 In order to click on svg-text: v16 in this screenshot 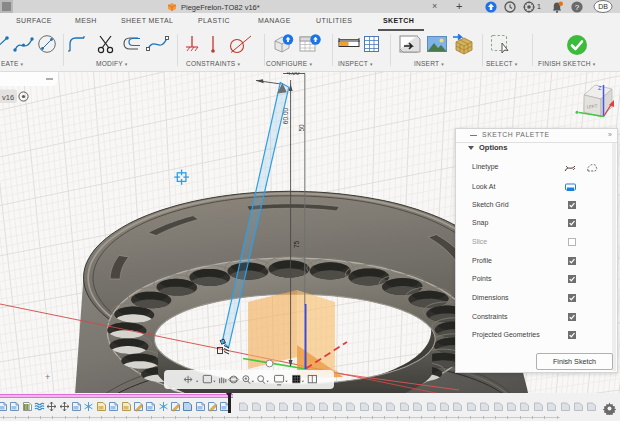, I will do `click(8, 98)`.